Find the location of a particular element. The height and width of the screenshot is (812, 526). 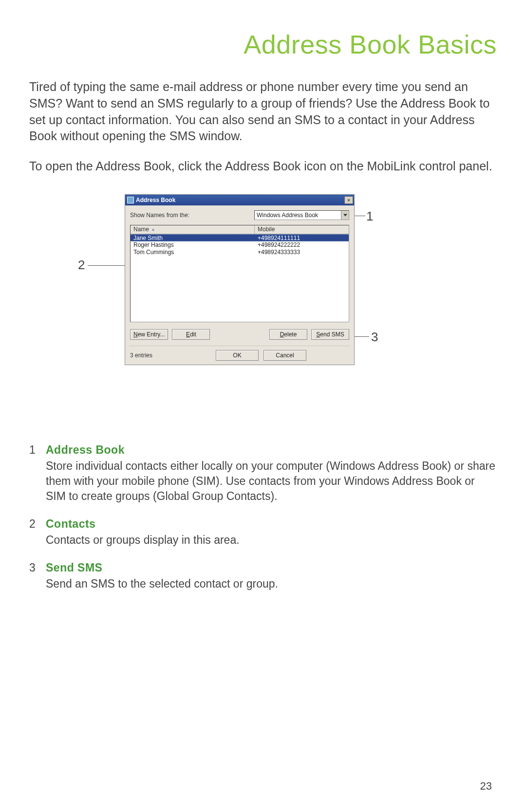

delete-button: Delete is located at coordinates (288, 334).